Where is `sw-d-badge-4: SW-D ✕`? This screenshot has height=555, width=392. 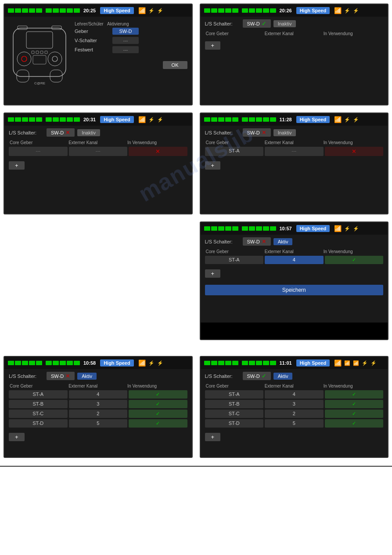
sw-d-badge-4: SW-D ✕ is located at coordinates (257, 133).